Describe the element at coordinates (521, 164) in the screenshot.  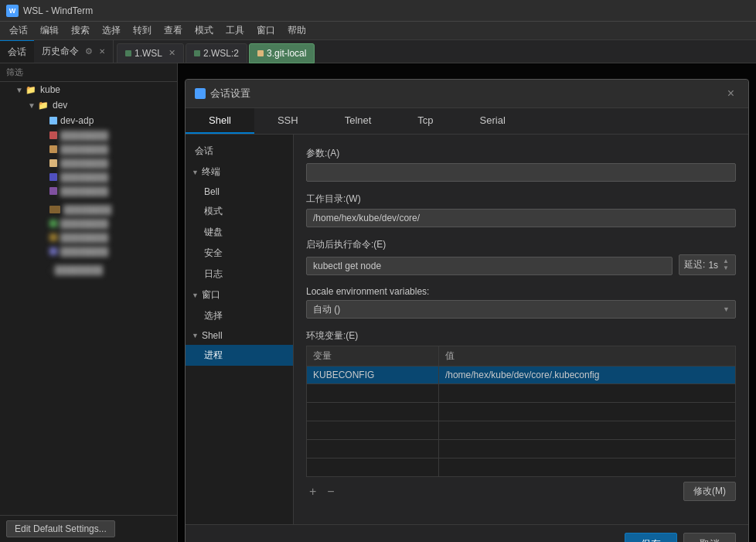
I see `params-group: 参数:(A)` at that location.